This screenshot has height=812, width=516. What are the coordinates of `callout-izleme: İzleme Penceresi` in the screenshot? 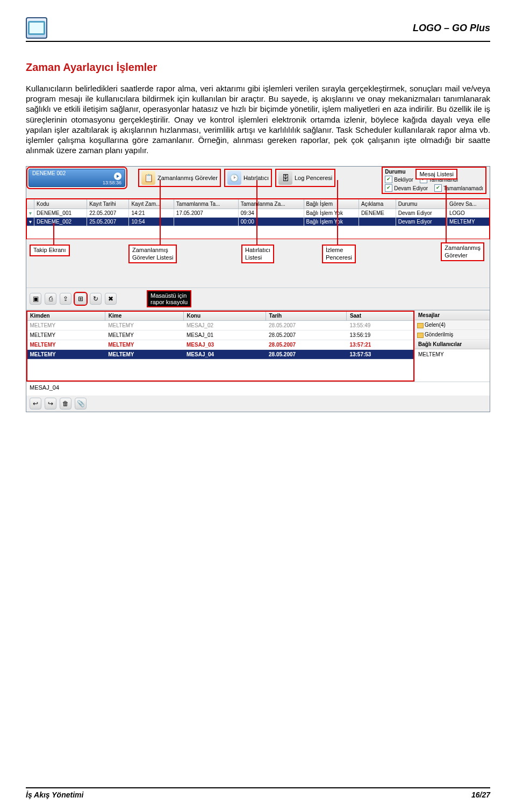 It's located at (339, 254).